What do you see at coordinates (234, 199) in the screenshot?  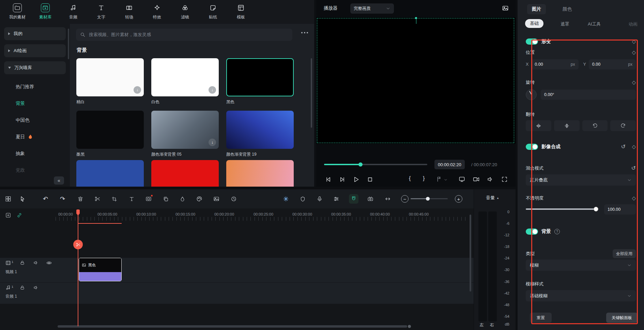 I see `speed-button` at bounding box center [234, 199].